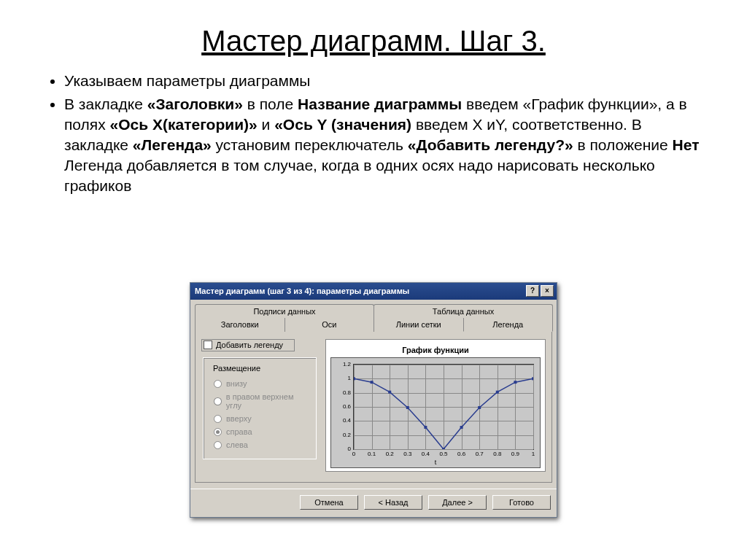 This screenshot has width=747, height=560. I want to click on close-button: ×, so click(547, 291).